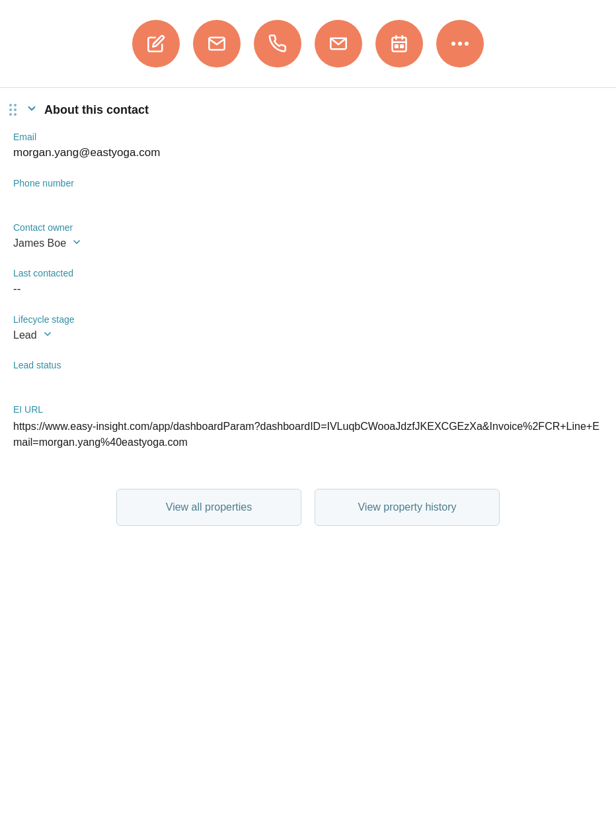  I want to click on contact-owner-chevron-icon, so click(77, 243).